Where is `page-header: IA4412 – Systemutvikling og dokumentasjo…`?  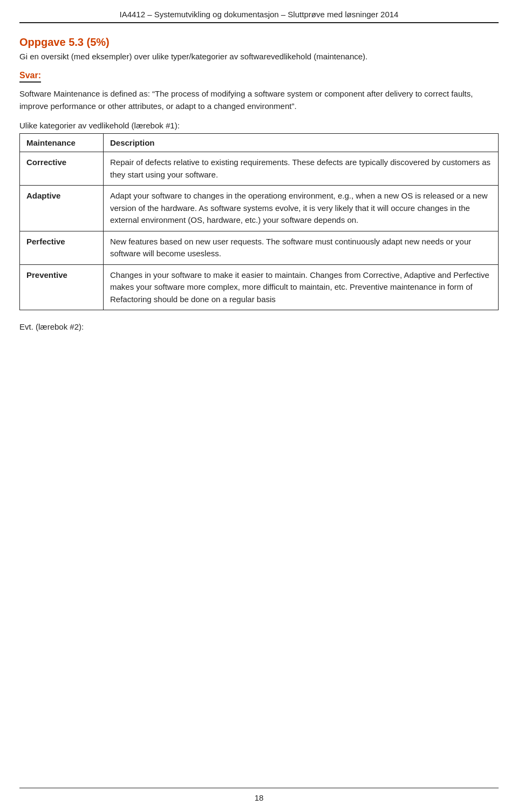
page-header: IA4412 – Systemutvikling og dokumentasjo… is located at coordinates (259, 16).